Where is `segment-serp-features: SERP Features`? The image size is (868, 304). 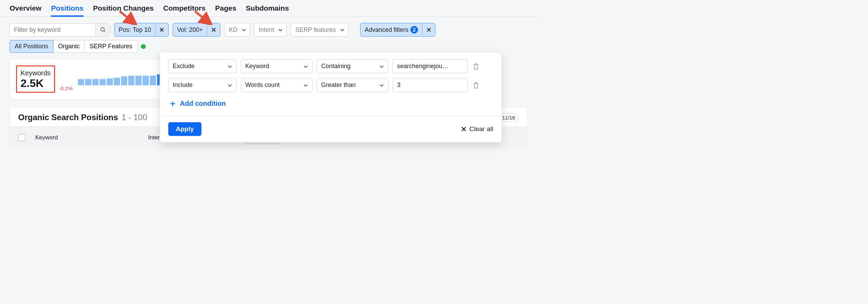 segment-serp-features: SERP Features is located at coordinates (111, 47).